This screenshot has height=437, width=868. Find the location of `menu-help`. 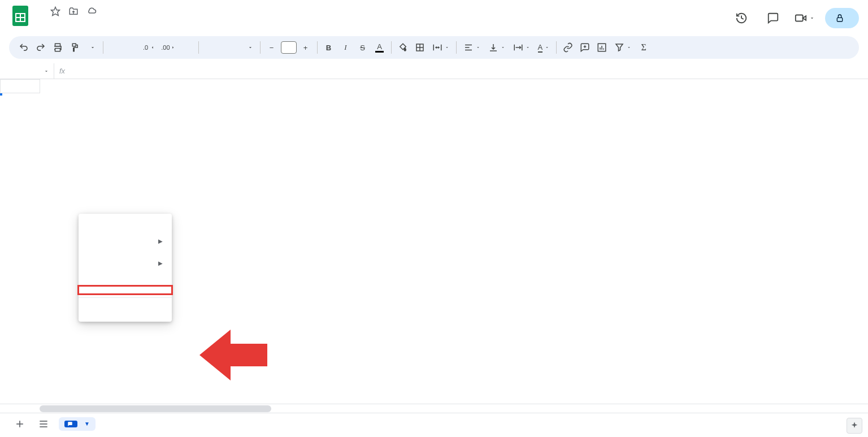

menu-help is located at coordinates (122, 27).